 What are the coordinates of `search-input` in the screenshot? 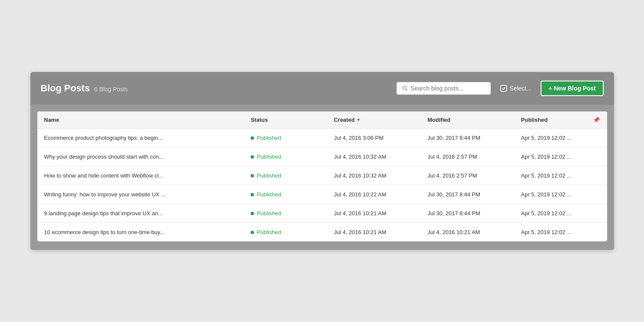 It's located at (448, 88).